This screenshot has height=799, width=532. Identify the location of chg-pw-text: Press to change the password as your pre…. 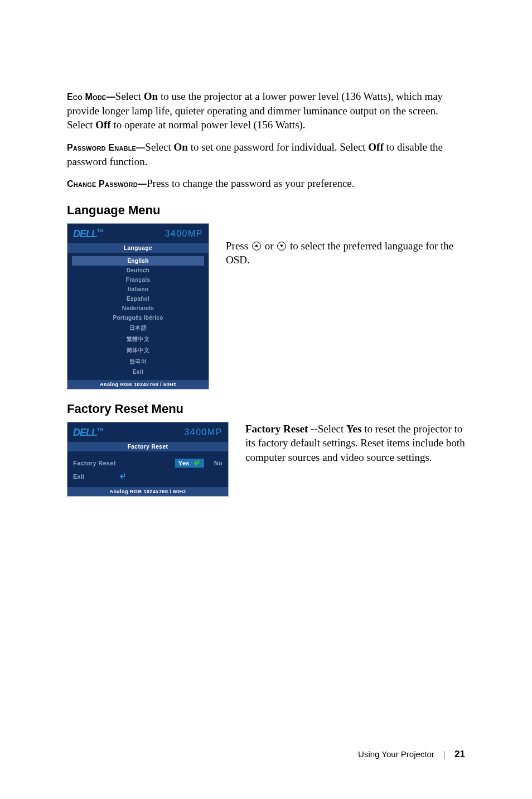
(250, 183).